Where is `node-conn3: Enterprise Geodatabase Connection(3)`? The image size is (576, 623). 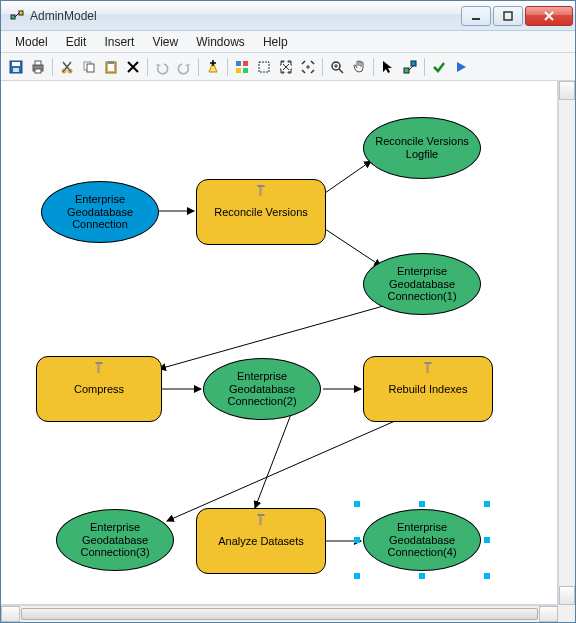
node-conn3: Enterprise Geodatabase Connection(3) is located at coordinates (115, 540).